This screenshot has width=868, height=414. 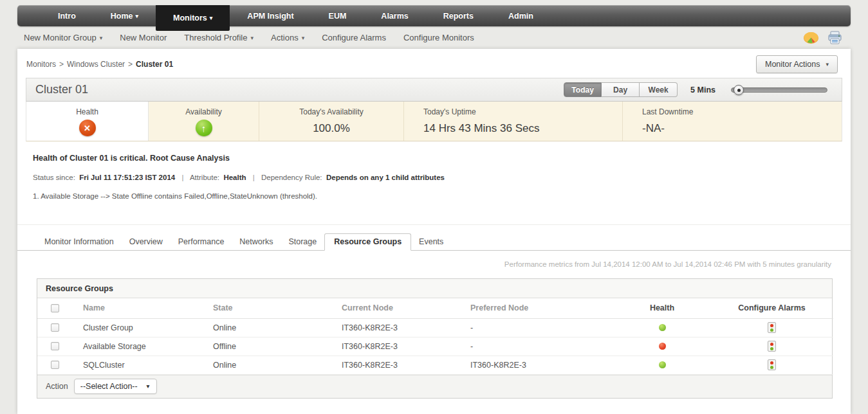 What do you see at coordinates (368, 242) in the screenshot?
I see `tab-resource-groups: Resource Groups` at bounding box center [368, 242].